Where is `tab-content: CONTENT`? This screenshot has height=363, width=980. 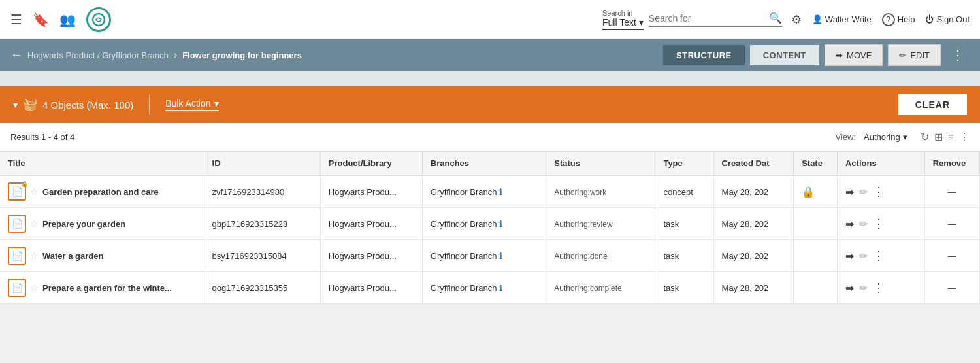 tab-content: CONTENT is located at coordinates (785, 55).